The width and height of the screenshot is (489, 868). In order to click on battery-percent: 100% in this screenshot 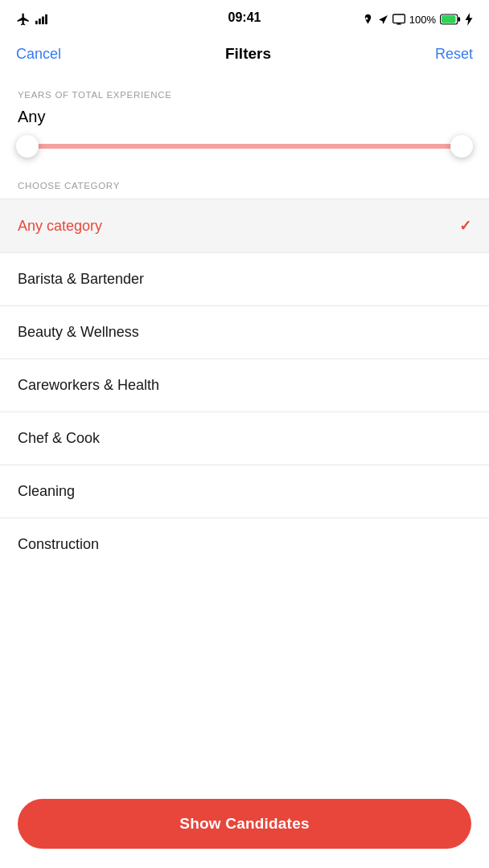, I will do `click(423, 19)`.